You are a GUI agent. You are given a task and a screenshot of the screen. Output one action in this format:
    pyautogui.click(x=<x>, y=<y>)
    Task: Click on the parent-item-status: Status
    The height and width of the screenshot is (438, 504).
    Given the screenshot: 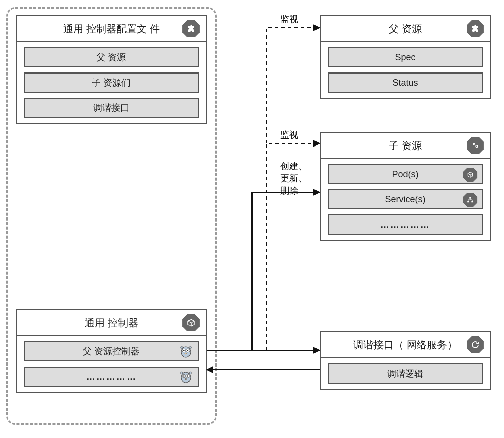 What is the action you would take?
    pyautogui.click(x=405, y=83)
    